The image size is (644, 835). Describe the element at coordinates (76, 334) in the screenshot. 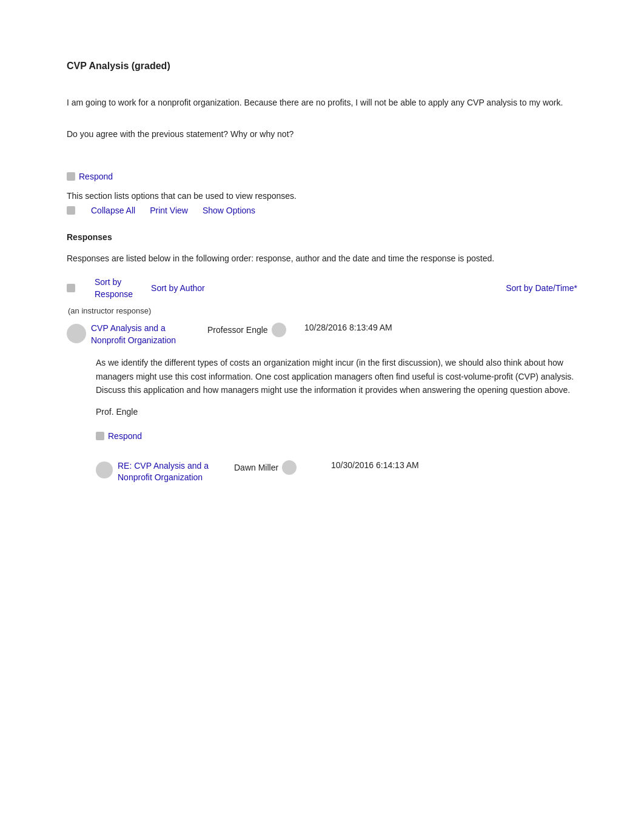

I see `avatar-professor-engle` at that location.